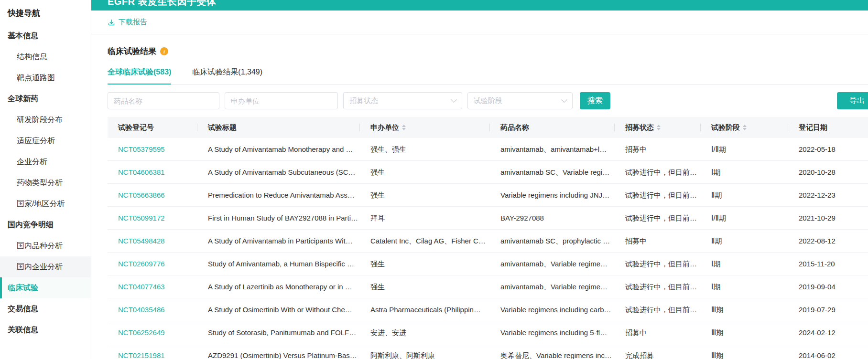 The image size is (868, 359). Describe the element at coordinates (152, 172) in the screenshot. I see `trial-id-link: NCT04606381` at that location.